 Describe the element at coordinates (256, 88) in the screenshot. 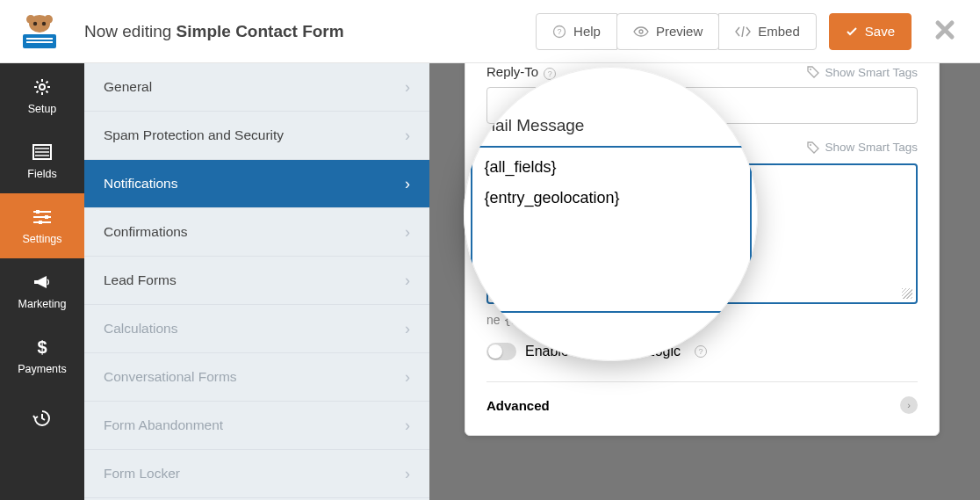

I see `subnav-general: General›` at that location.